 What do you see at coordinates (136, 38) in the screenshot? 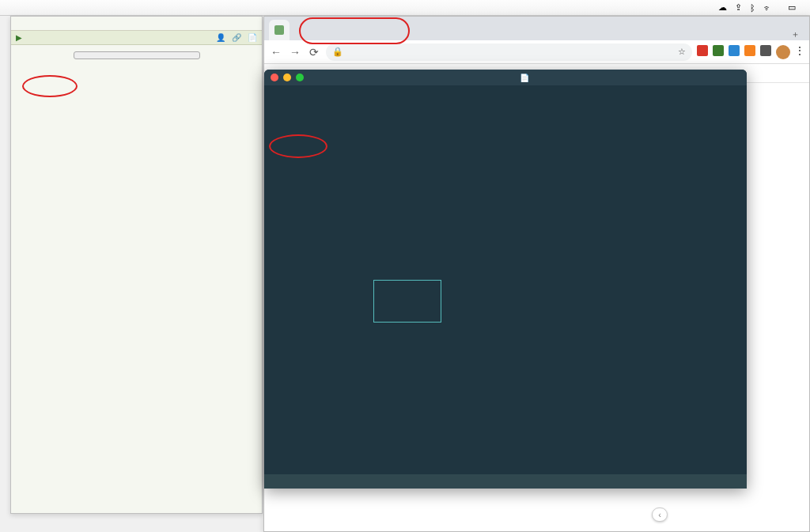
I see `panel-toolbar: ▶ 👤 🔗 📄` at bounding box center [136, 38].